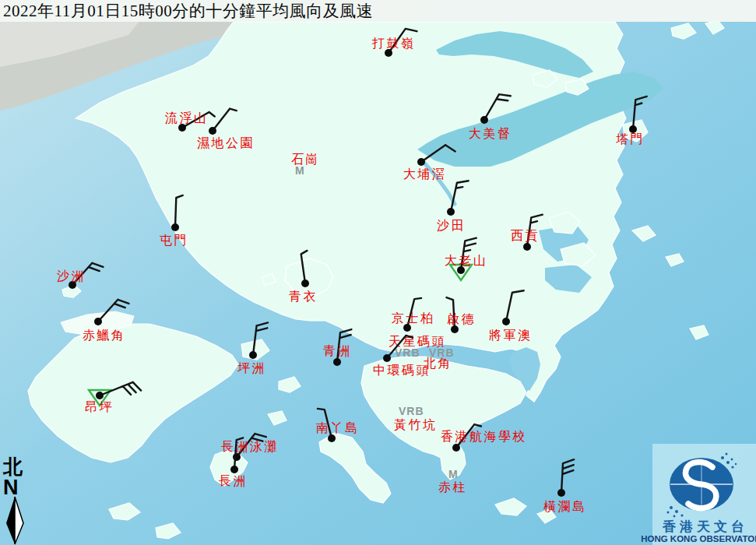 This screenshot has width=756, height=545. I want to click on station-label: 赤鱲角, so click(104, 335).